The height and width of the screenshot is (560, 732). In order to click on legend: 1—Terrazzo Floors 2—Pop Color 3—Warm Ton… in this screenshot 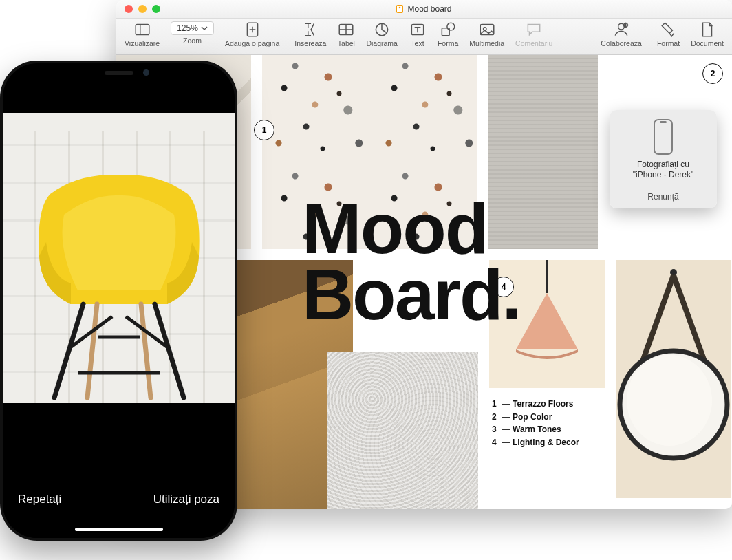, I will do `click(535, 423)`.